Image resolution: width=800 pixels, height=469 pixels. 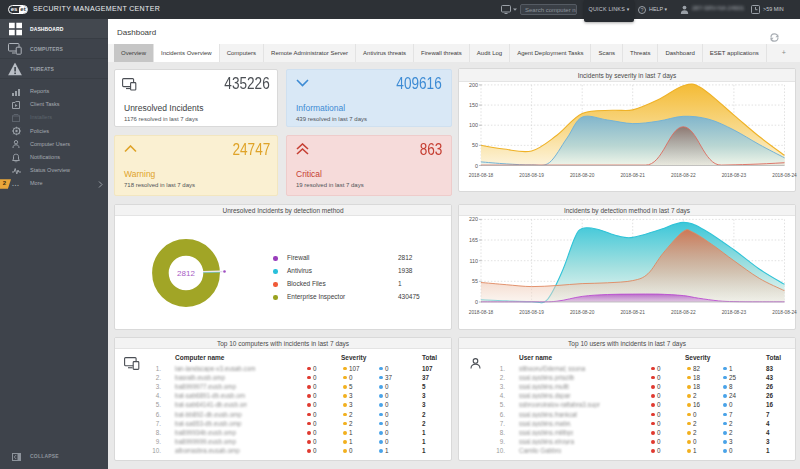 What do you see at coordinates (474, 125) in the screenshot?
I see `svg-text: 100` at bounding box center [474, 125].